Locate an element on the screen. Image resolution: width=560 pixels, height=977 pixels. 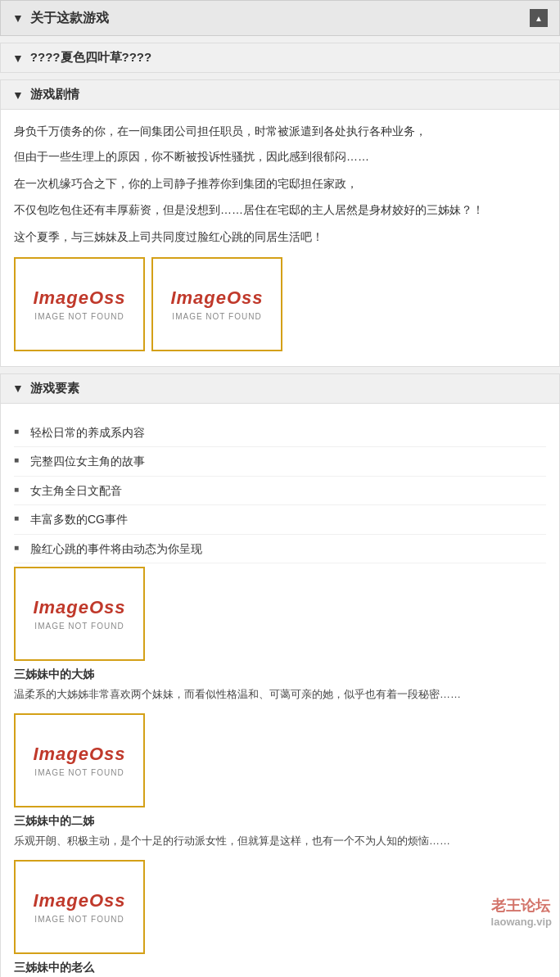
game-title-arrow-icon: ▼ is located at coordinates (18, 58).